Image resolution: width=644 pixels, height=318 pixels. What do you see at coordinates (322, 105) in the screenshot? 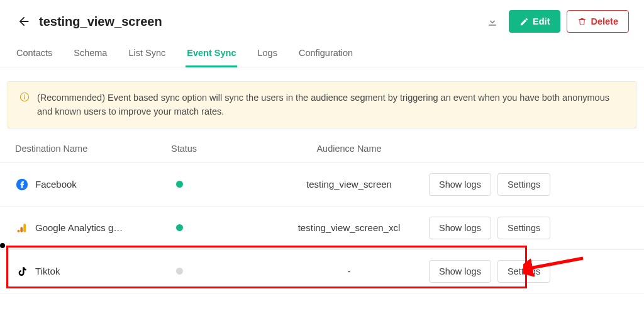
I see `info-banner: (Recommended) Event based sync option wi…` at bounding box center [322, 105].